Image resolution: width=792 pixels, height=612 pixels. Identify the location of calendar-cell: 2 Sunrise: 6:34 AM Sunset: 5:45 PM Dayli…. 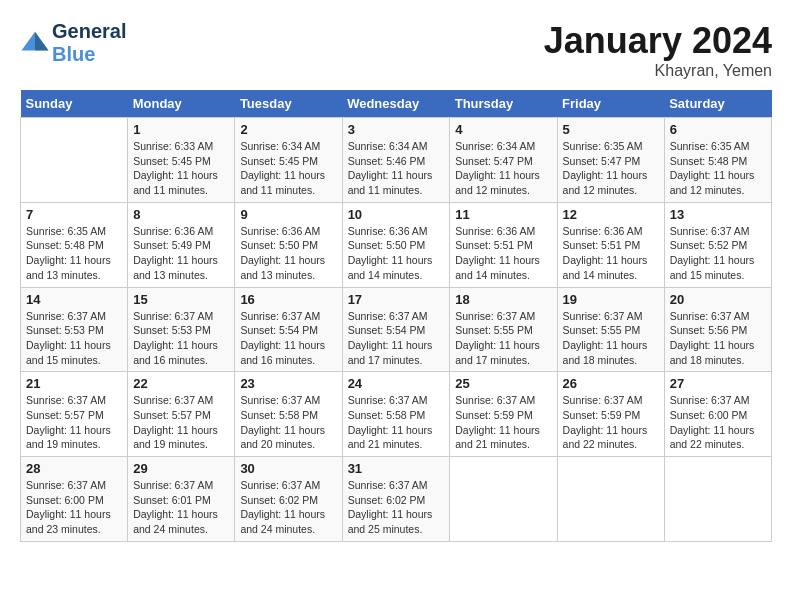
(288, 160).